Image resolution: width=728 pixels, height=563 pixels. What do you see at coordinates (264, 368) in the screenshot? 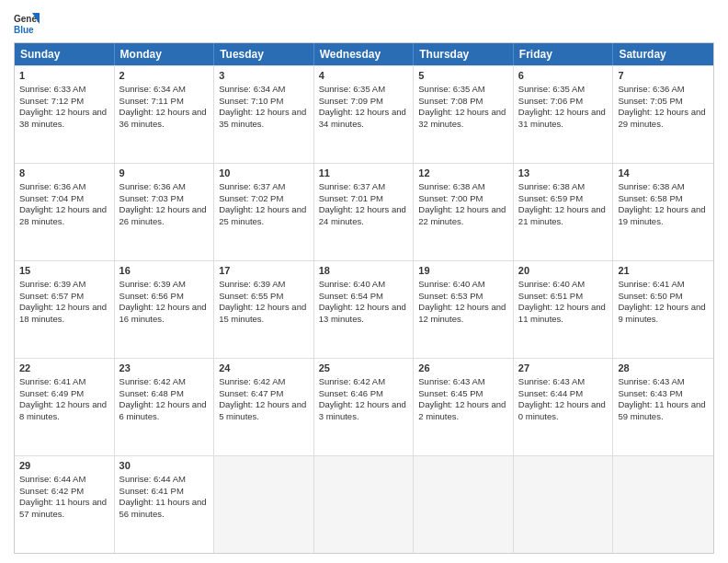
I see `day-number: 24` at bounding box center [264, 368].